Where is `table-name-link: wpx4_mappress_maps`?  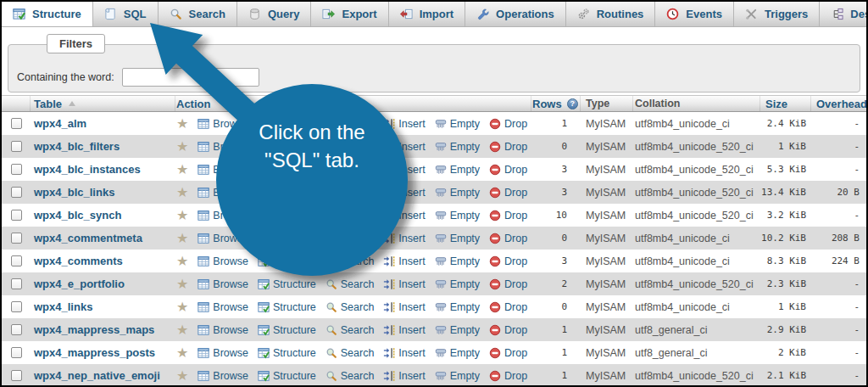
table-name-link: wpx4_mappress_maps is located at coordinates (94, 329).